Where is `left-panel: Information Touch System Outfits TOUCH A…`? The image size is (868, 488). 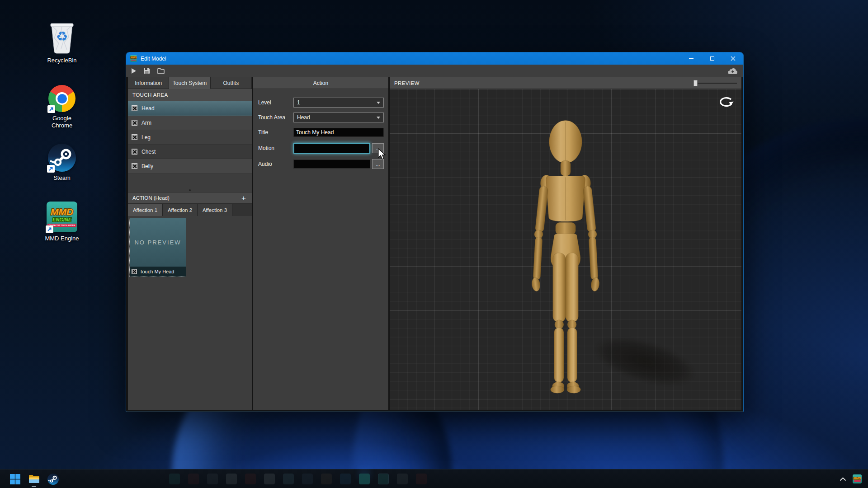
left-panel: Information Touch System Outfits TOUCH A… is located at coordinates (190, 244).